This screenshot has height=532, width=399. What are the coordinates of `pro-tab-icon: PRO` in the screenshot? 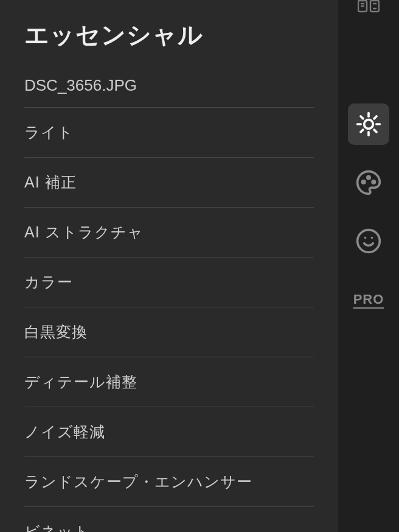 It's located at (369, 299).